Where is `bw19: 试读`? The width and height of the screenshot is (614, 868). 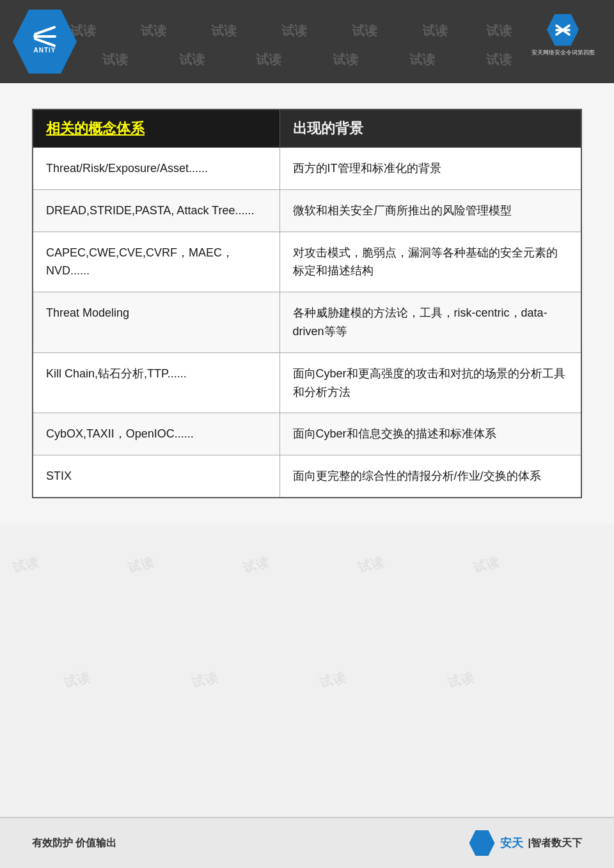 bw19: 试读 is located at coordinates (26, 565).